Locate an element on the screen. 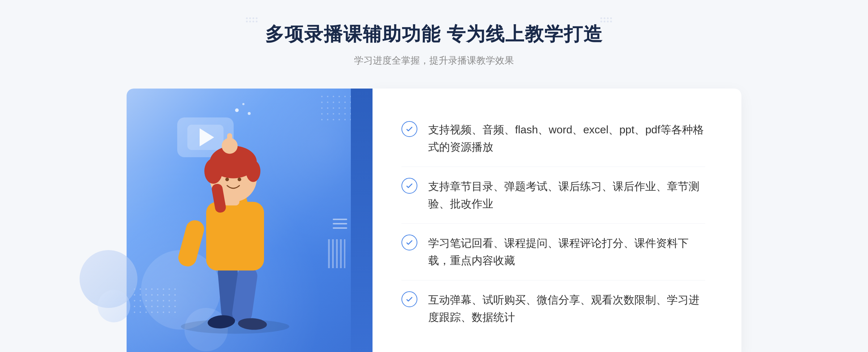 The image size is (868, 352). feature-text-2: 支持章节目录、弹题考试、课后练习、课后作业、章节测验、批改作业 is located at coordinates (567, 195).